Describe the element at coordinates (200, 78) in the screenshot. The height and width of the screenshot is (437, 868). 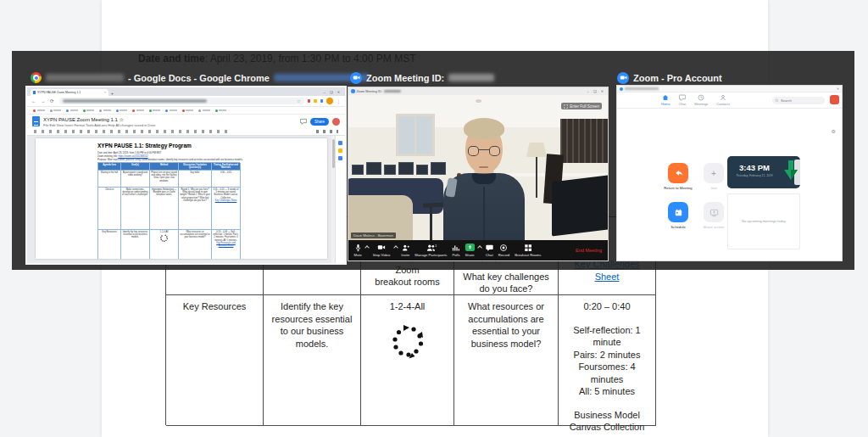
I see `chrome-window-caption: - Google Docs - Google Chrome` at that location.